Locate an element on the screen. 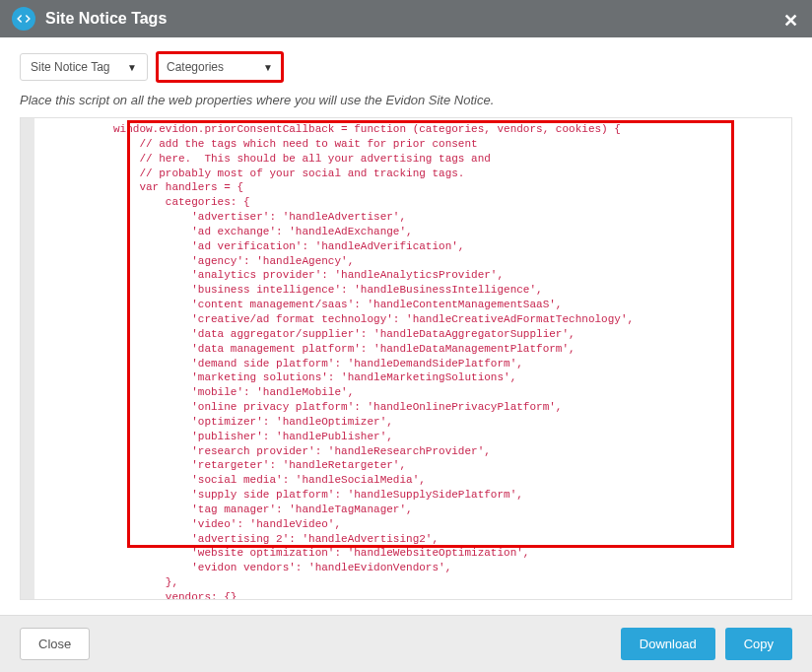 This screenshot has height=672, width=812. code-line: 'demand side platform': 'handleDemandSid… is located at coordinates (405, 365).